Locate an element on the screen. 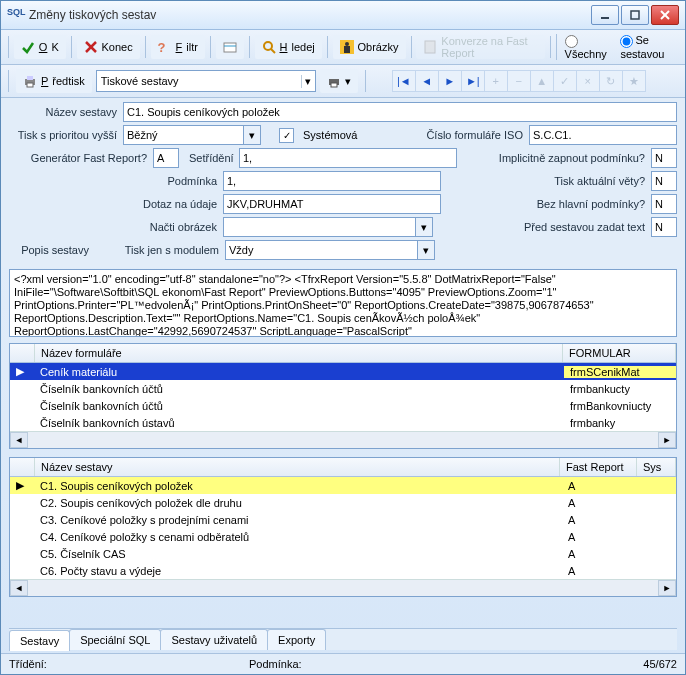 This screenshot has height=675, width=686. tab-sest-uziv: Sestavy uživatelů is located at coordinates (214, 640).